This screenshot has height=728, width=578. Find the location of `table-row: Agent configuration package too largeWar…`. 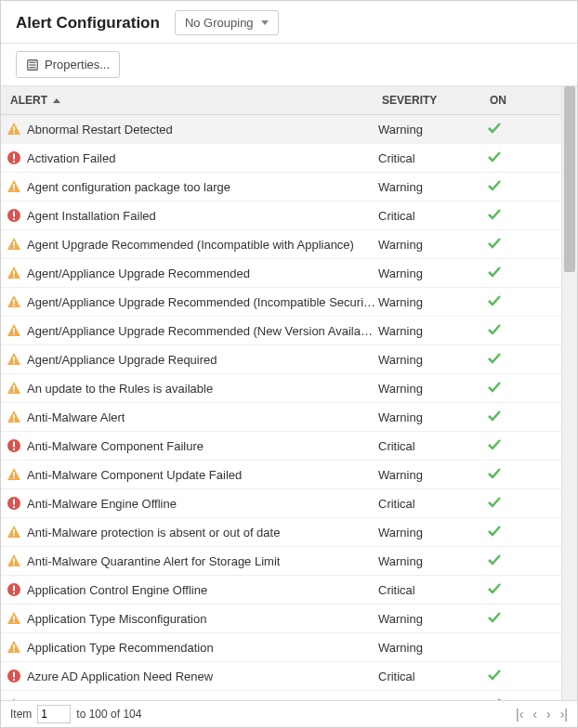

table-row: Agent configuration package too largeWar… is located at coordinates (281, 188).